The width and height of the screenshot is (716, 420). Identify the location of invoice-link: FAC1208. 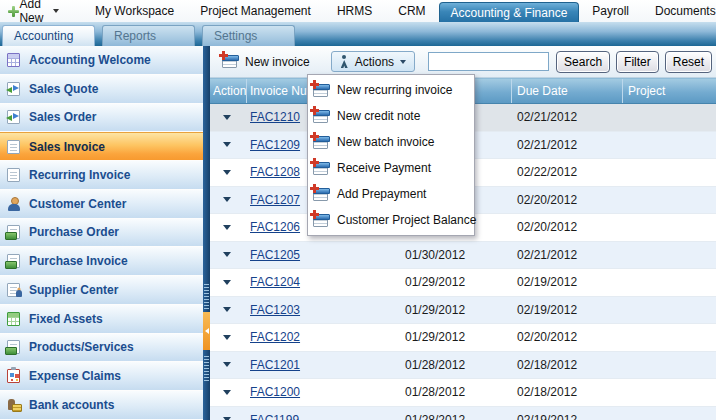
(275, 172).